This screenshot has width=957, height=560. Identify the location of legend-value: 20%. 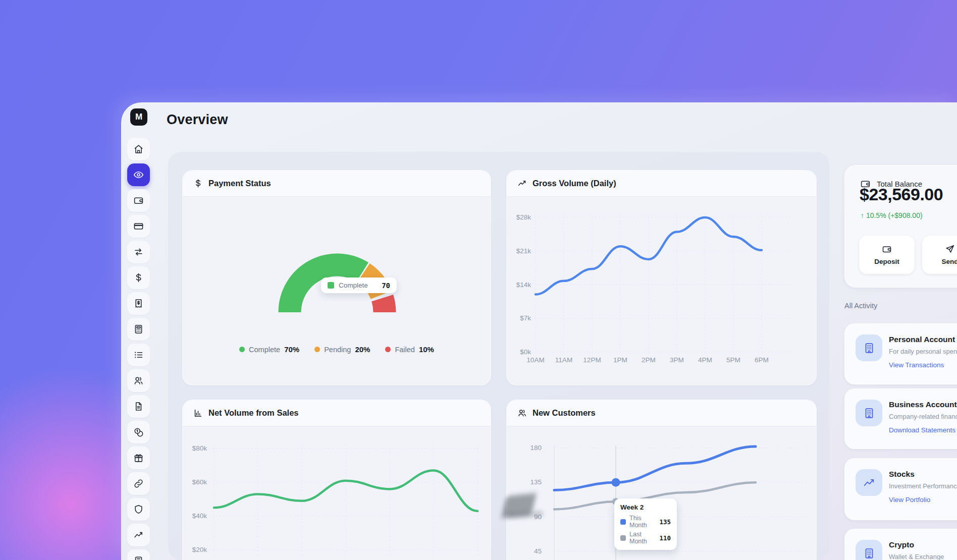
(362, 349).